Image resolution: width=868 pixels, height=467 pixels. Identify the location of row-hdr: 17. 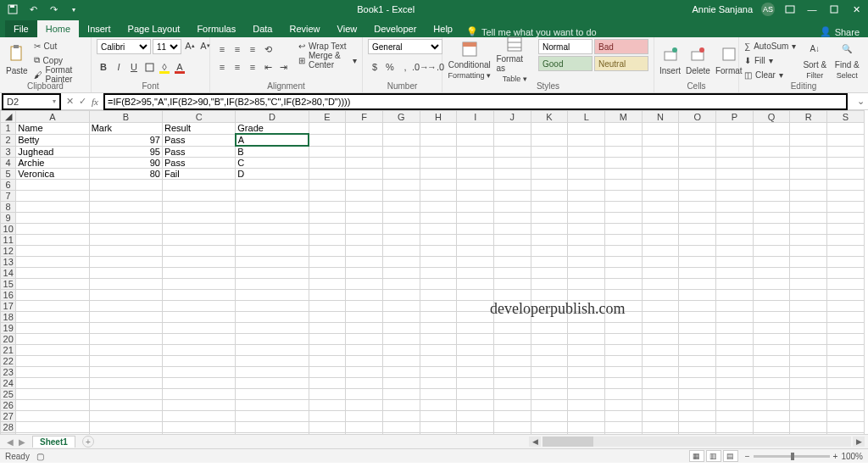
(8, 307).